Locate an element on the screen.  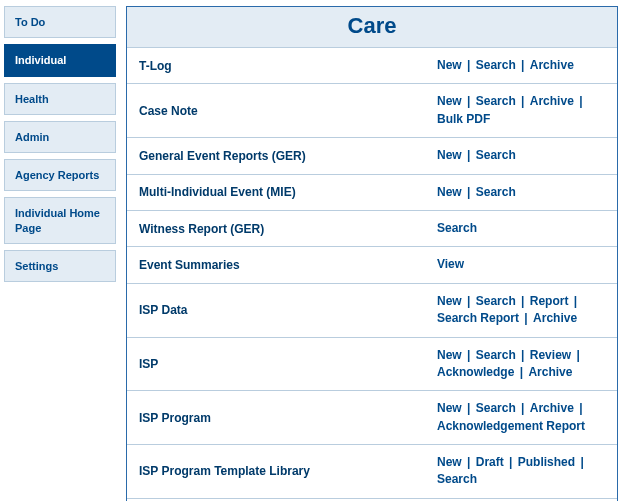
action-link: Acknowledgement Report is located at coordinates (511, 426).